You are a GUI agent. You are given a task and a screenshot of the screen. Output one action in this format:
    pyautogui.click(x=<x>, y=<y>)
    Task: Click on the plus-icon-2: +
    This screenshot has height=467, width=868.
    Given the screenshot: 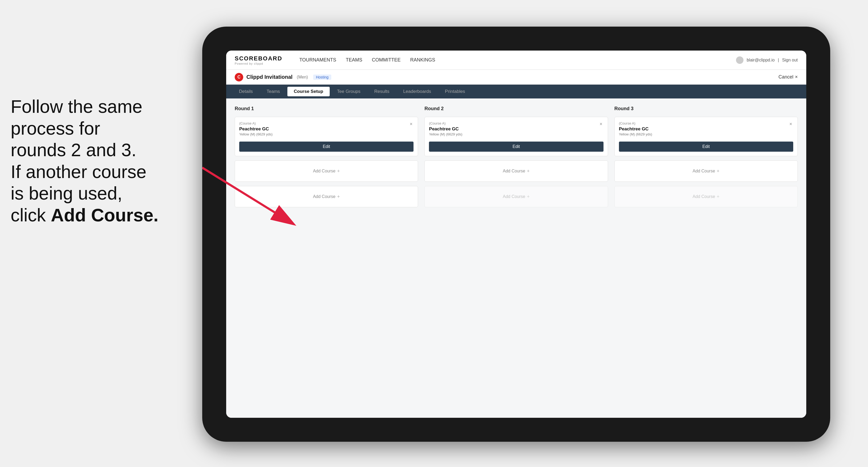 What is the action you would take?
    pyautogui.click(x=339, y=197)
    